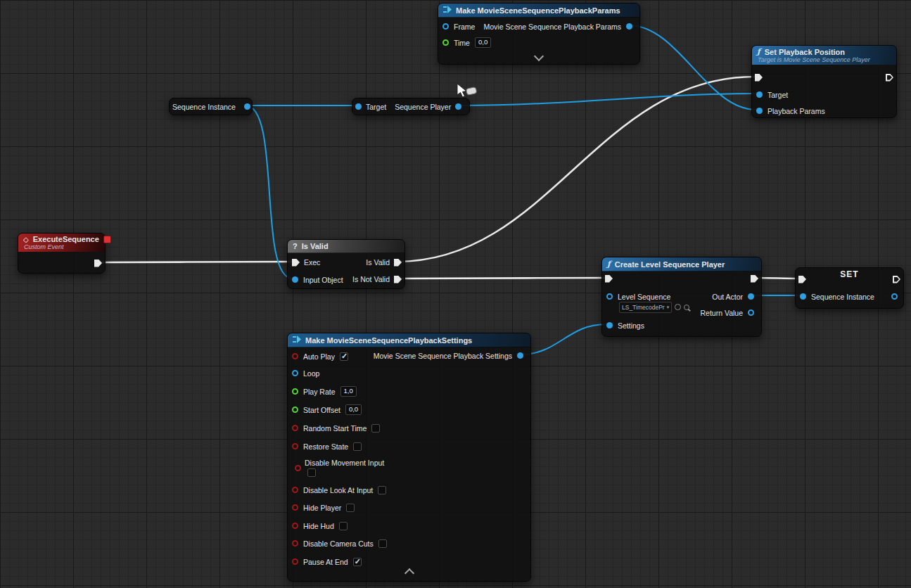  What do you see at coordinates (409, 457) in the screenshot?
I see `node-make-playback-settings: Make MovieSceneSequencePlaybackSettings …` at bounding box center [409, 457].